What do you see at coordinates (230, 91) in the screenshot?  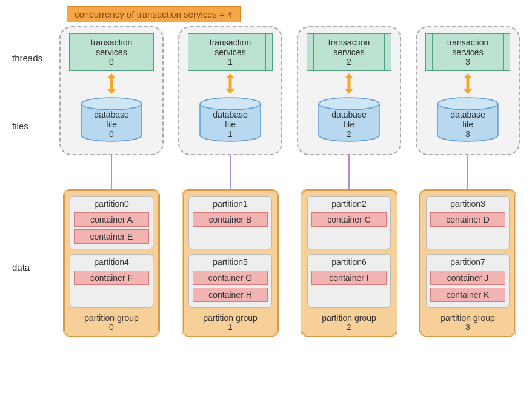 I see `service-db-group-1: transaction services 1 databasefile1` at bounding box center [230, 91].